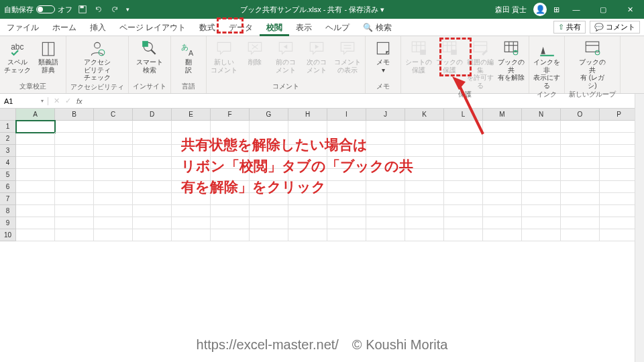 The width and height of the screenshot is (644, 362). What do you see at coordinates (576, 9) in the screenshot?
I see `minimize-button: —` at bounding box center [576, 9].